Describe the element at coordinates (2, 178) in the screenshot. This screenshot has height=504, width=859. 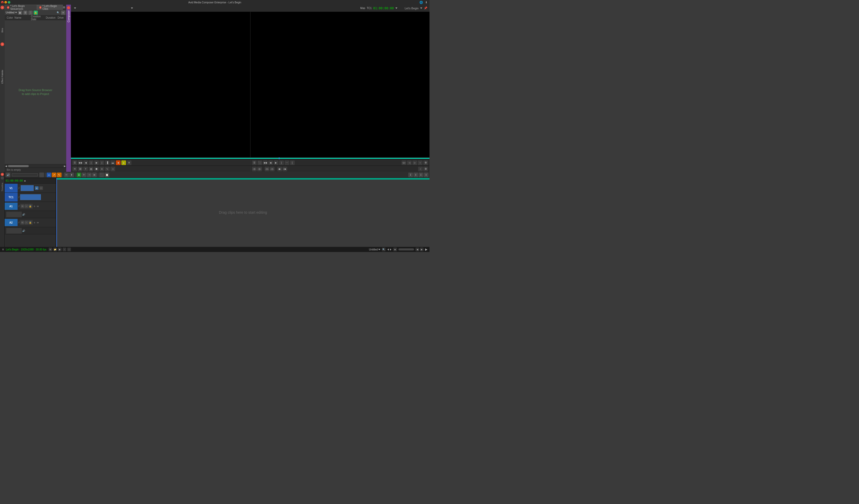
I see `timeline-circle-button` at that location.